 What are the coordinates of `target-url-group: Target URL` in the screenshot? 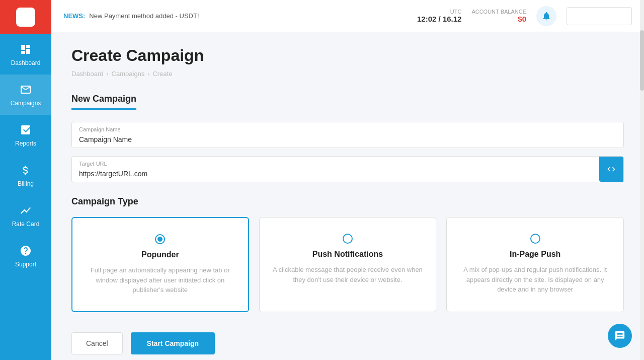 It's located at (348, 169).